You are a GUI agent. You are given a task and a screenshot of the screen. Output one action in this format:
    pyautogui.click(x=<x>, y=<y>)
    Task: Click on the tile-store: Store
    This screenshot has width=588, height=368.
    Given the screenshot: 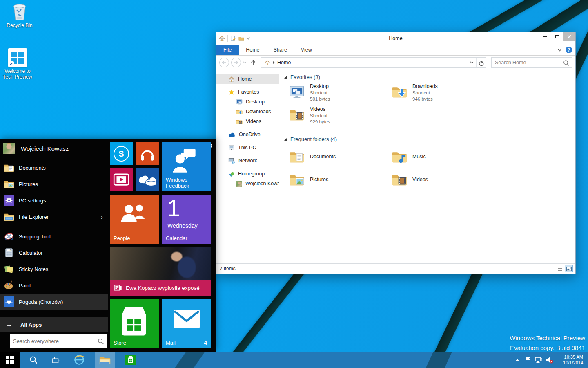 What is the action you would take?
    pyautogui.click(x=134, y=324)
    